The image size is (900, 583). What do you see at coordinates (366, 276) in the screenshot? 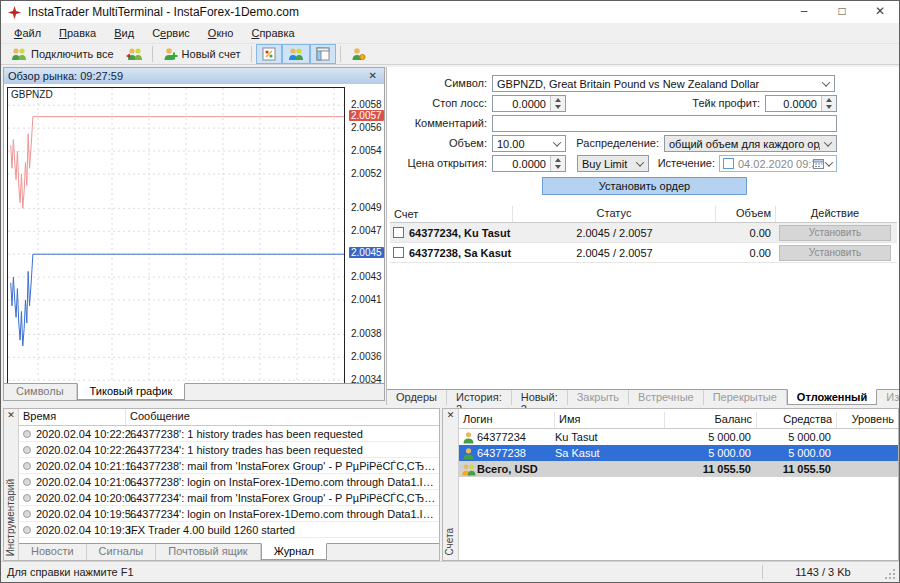
I see `price-tick-label: 2.0043` at bounding box center [366, 276].